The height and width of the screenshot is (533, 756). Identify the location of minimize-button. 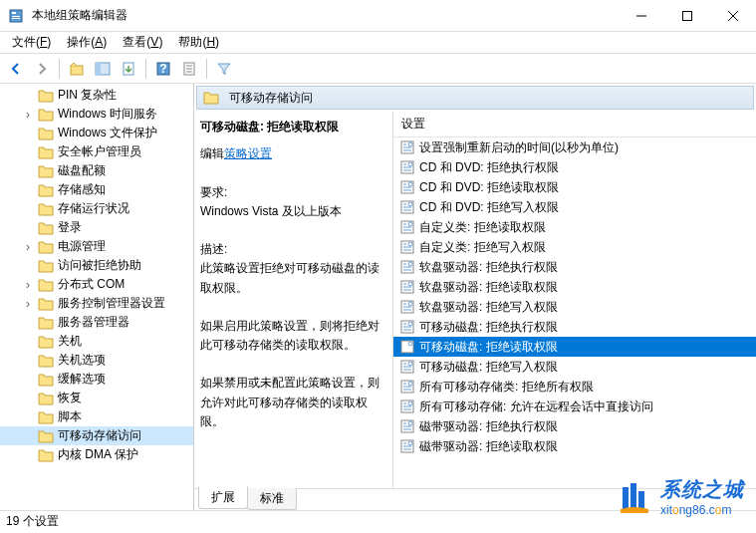
(641, 16).